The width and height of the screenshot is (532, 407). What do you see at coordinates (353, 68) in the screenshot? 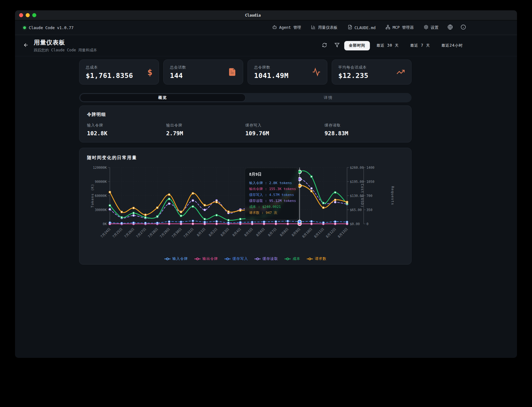
I see `stat-label: 平均每会话成本` at bounding box center [353, 68].